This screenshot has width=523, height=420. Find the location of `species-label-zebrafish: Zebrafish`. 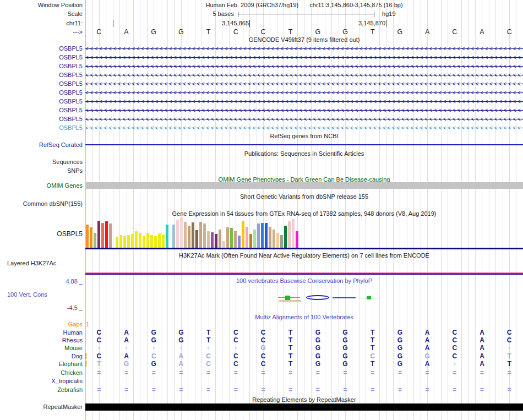

species-label-zebrafish: Zebrafish is located at coordinates (70, 390).